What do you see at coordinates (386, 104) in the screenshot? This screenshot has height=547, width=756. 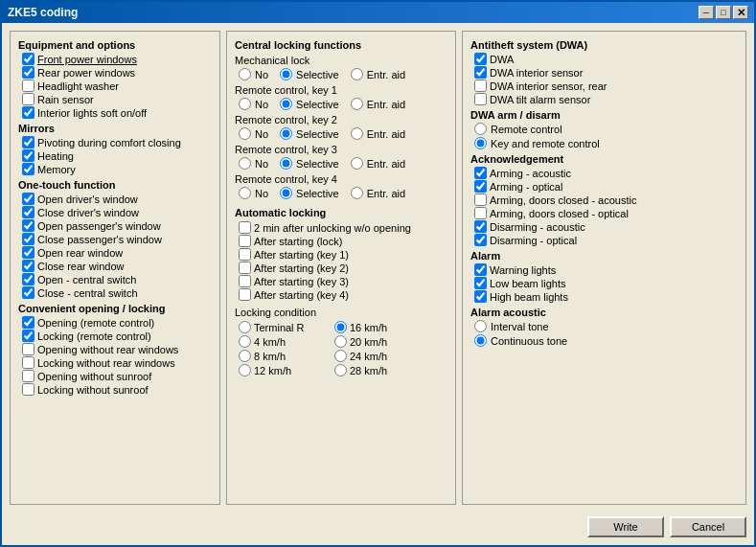 I see `locking-radio-label-1-2: Entr. aid` at bounding box center [386, 104].